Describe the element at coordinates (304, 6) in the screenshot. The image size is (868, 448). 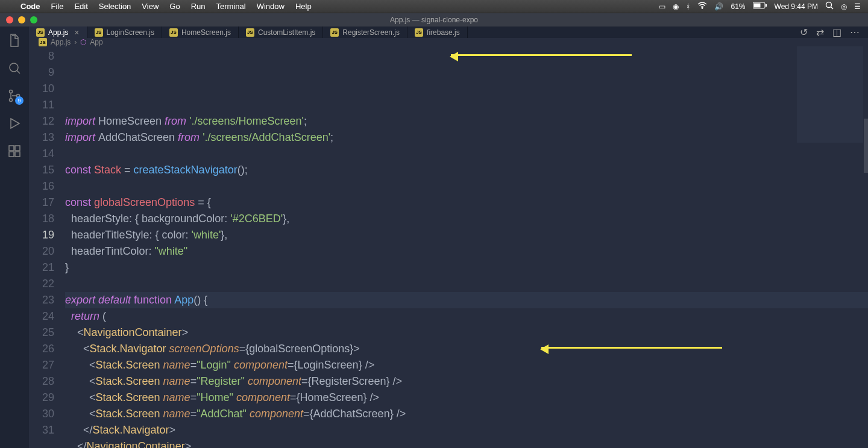
I see `menu-help: Help` at that location.